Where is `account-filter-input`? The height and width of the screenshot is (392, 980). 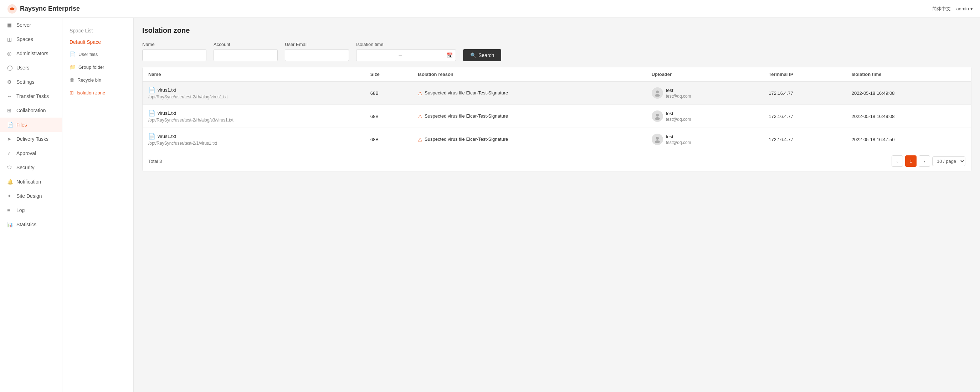 account-filter-input is located at coordinates (246, 55).